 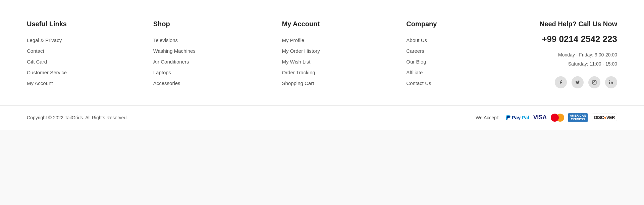 What do you see at coordinates (293, 40) in the screenshot?
I see `my-profile-link: My Profile` at bounding box center [293, 40].